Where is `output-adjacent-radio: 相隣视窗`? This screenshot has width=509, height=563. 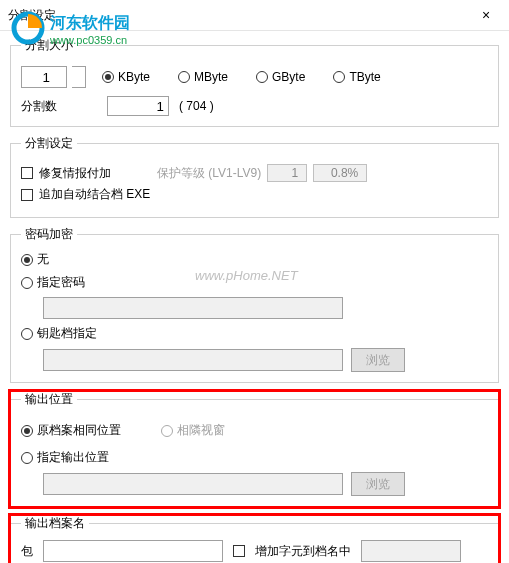 output-adjacent-radio: 相隣视窗 is located at coordinates (193, 430).